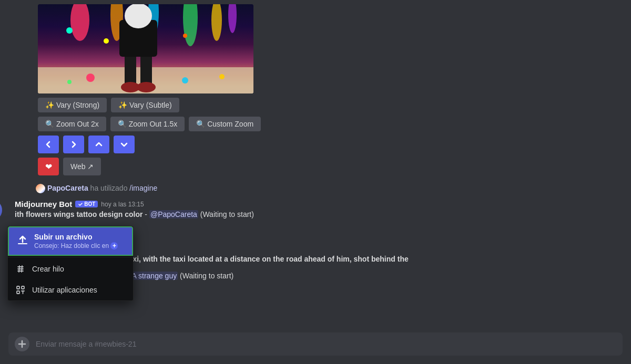 This screenshot has width=631, height=364. I want to click on message-input, so click(326, 344).